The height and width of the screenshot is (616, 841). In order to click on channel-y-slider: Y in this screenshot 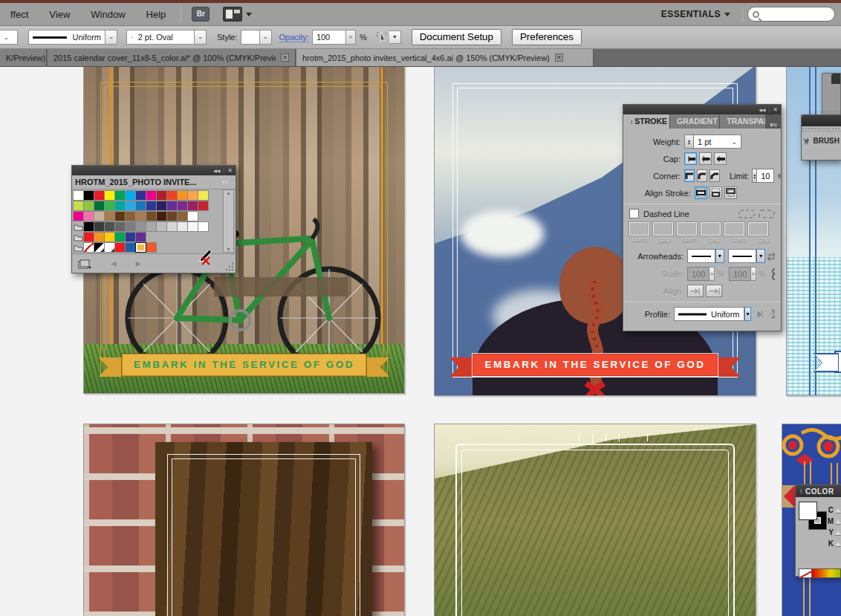, I will do `click(835, 532)`.